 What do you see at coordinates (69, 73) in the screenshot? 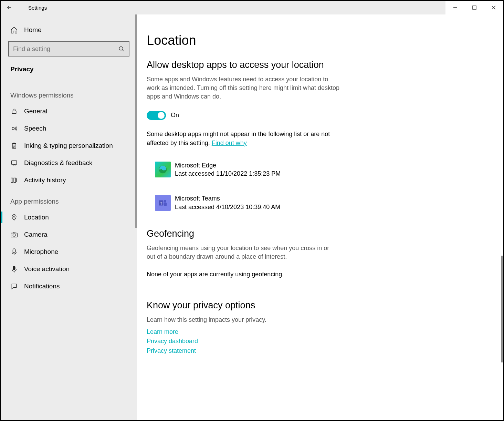
I see `section-title: Privacy` at bounding box center [69, 73].